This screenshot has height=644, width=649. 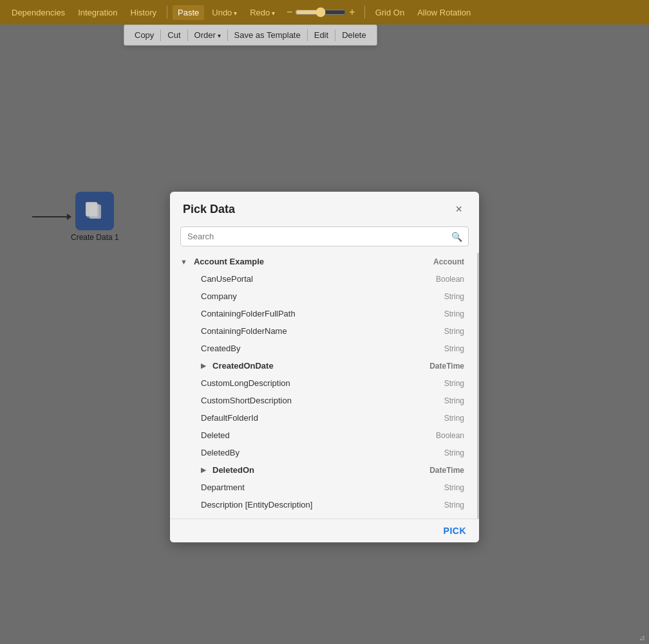 What do you see at coordinates (352, 12) in the screenshot?
I see `zoom-plus-button: +` at bounding box center [352, 12].